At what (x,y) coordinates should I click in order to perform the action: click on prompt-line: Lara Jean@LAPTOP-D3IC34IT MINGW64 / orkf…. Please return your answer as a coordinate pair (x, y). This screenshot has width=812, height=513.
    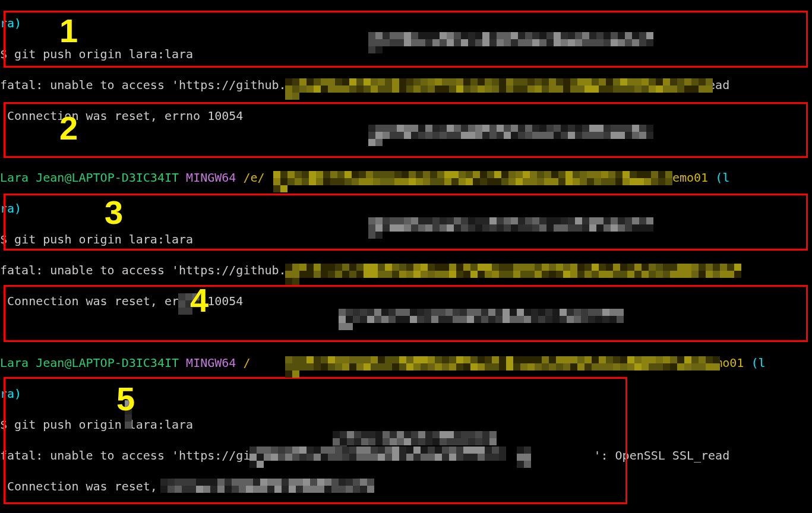
    Looking at the image, I should click on (406, 363).